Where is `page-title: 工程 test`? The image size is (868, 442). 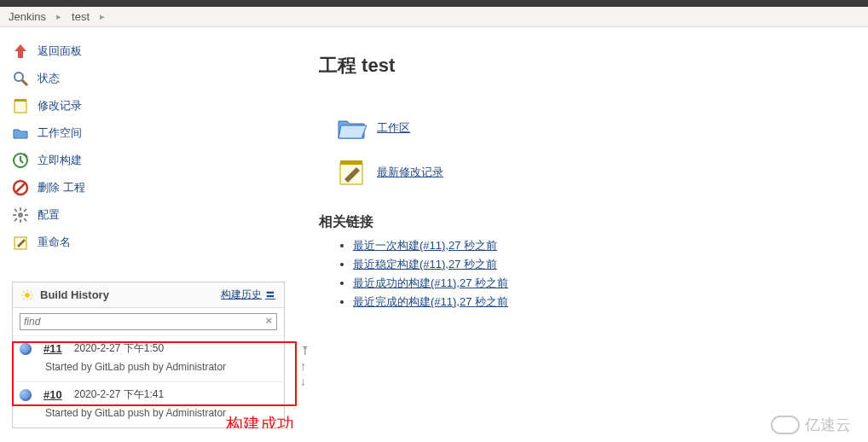
page-title: 工程 test is located at coordinates (585, 66).